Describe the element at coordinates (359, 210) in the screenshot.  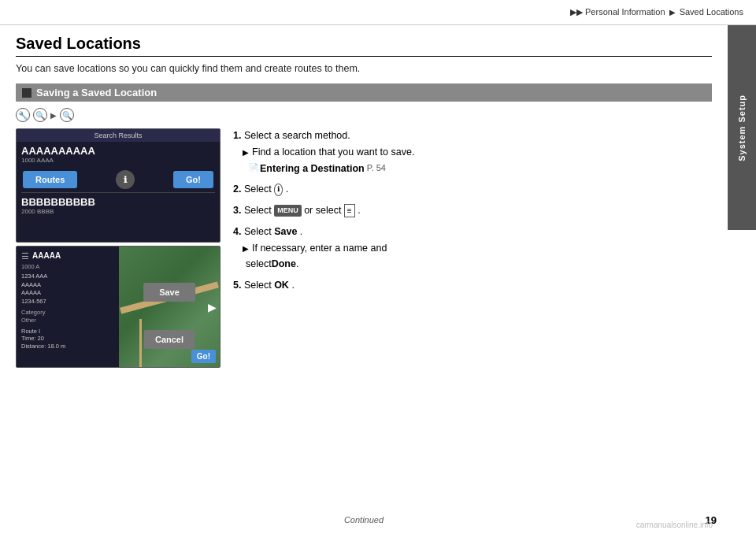
I see `step-3-text3: .` at that location.